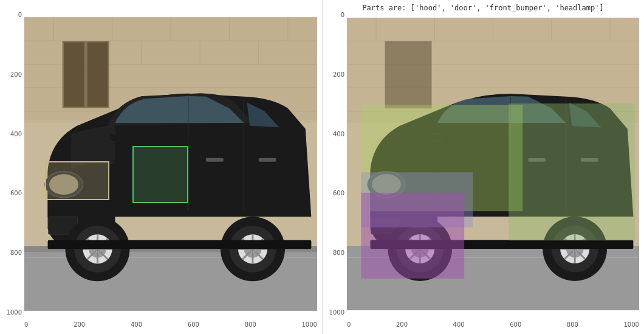 This screenshot has width=644, height=334. What do you see at coordinates (340, 75) in the screenshot?
I see `y-tick-200-r: 200` at bounding box center [340, 75].